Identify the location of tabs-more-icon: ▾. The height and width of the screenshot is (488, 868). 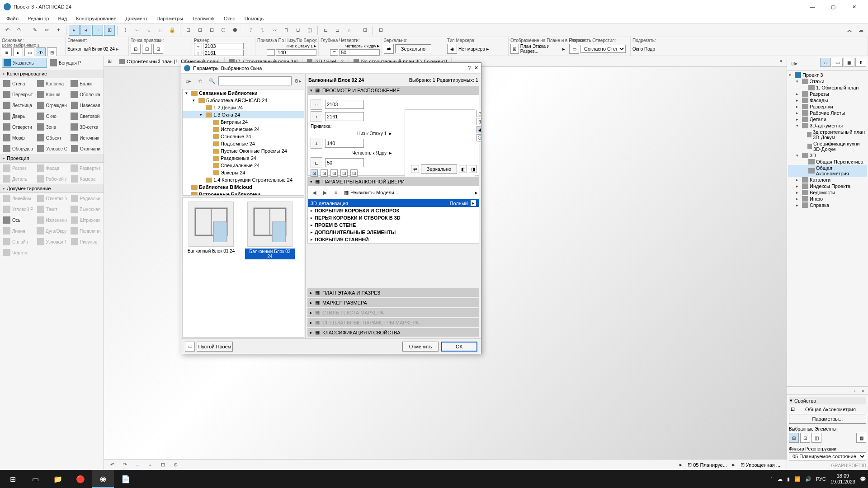
(781, 61).